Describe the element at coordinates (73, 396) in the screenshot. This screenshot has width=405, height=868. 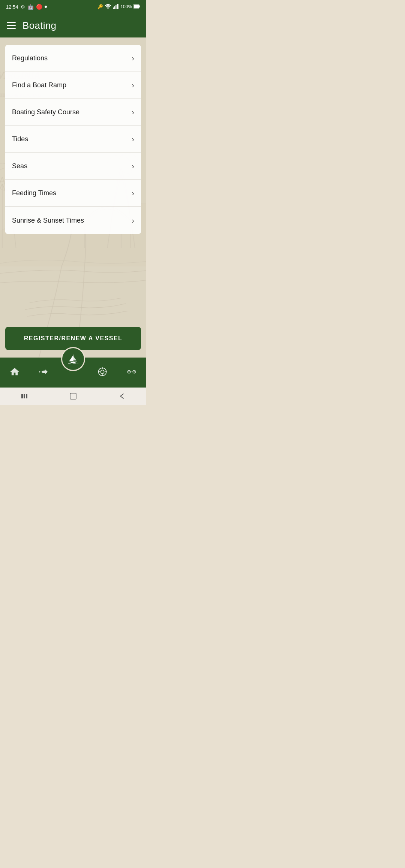
I see `system-navigation-bar` at that location.